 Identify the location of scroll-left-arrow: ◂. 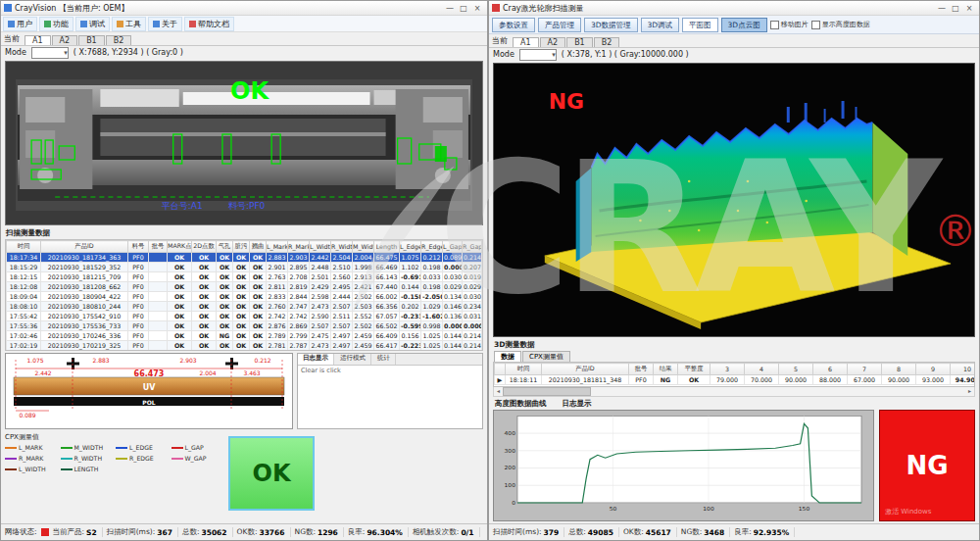
(498, 391).